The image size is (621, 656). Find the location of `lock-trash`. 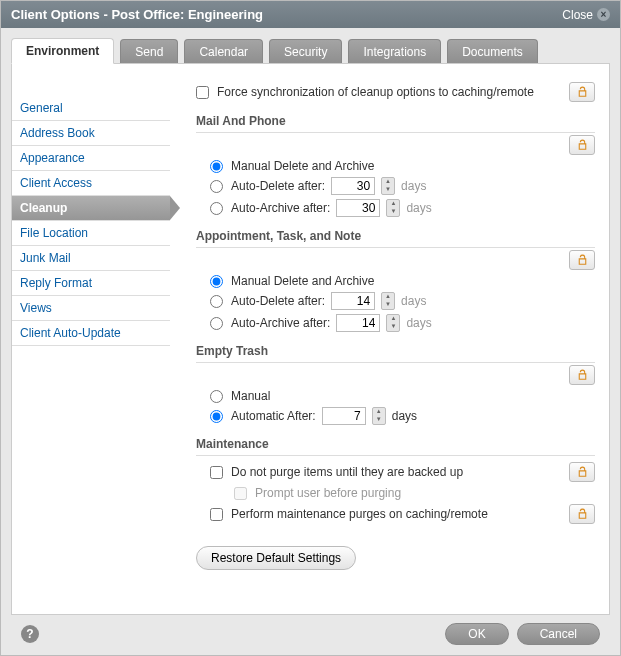

lock-trash is located at coordinates (582, 375).